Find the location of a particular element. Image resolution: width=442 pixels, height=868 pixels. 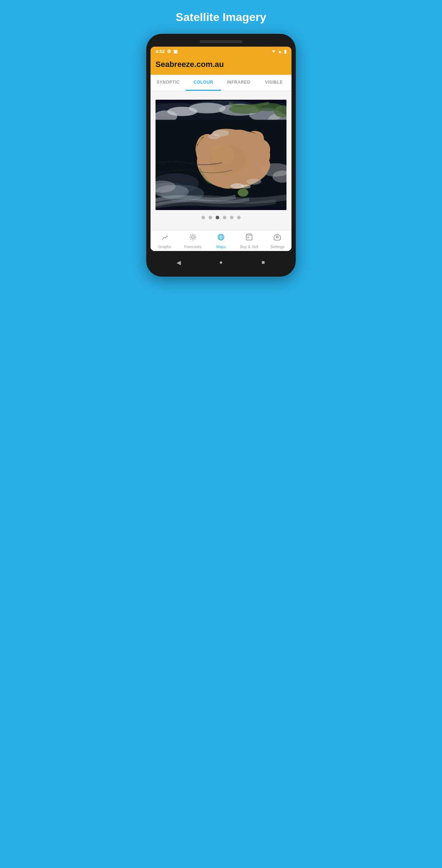

phone-screen: 4:52 ⚙ ▣ ▼ ▲ ▮ Seabreeze.com.au SYNOPTIC… is located at coordinates (221, 149).